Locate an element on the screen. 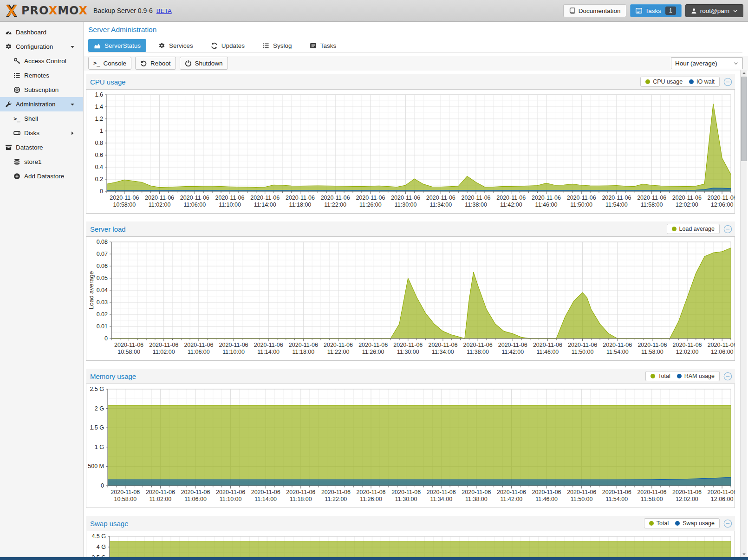 The image size is (748, 560). legend-dot is located at coordinates (651, 523).